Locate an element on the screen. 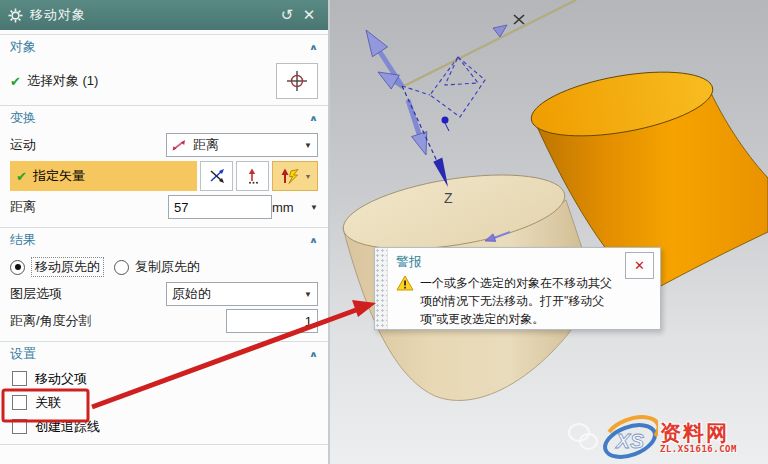  motion-dropdown: 距离 ▼ is located at coordinates (242, 145).